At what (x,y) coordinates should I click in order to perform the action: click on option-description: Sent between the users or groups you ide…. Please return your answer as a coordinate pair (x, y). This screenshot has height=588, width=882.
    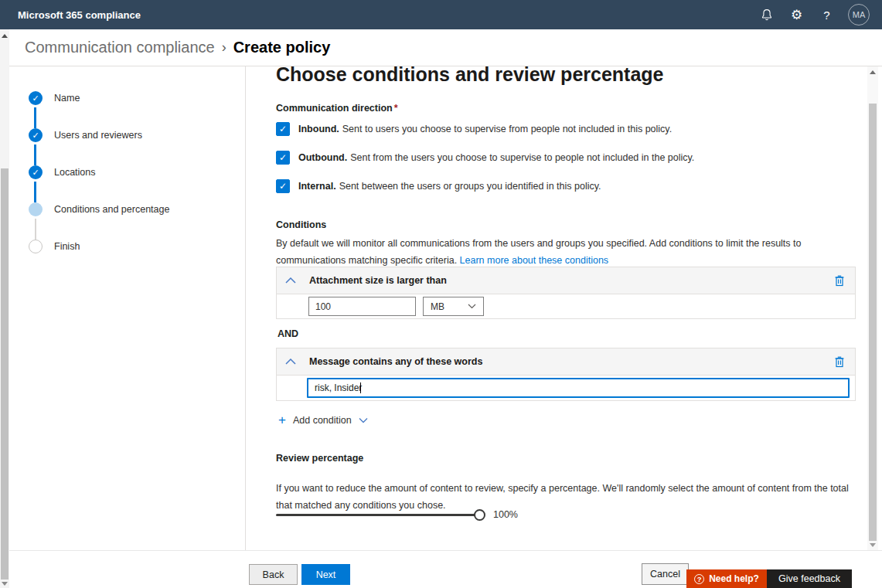
    Looking at the image, I should click on (470, 186).